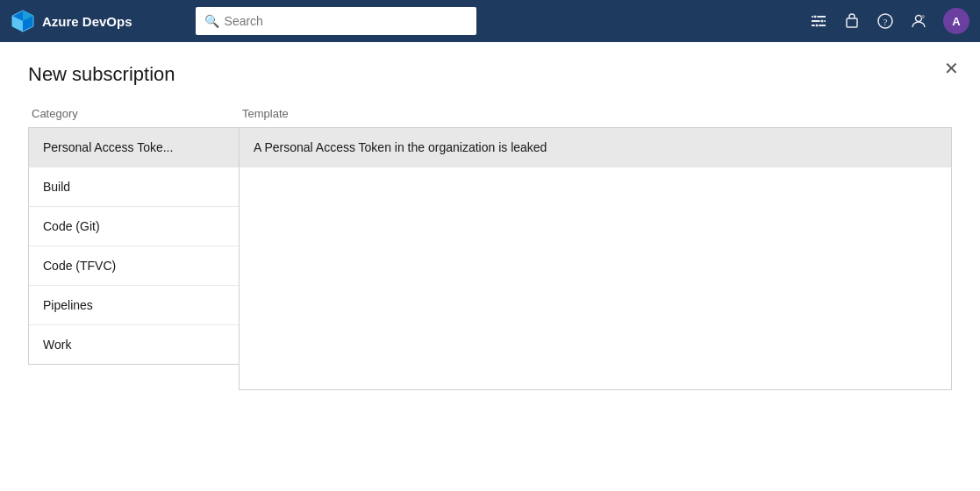  I want to click on category-column: Category Personal Access Toke...BuildCod…, so click(133, 249).